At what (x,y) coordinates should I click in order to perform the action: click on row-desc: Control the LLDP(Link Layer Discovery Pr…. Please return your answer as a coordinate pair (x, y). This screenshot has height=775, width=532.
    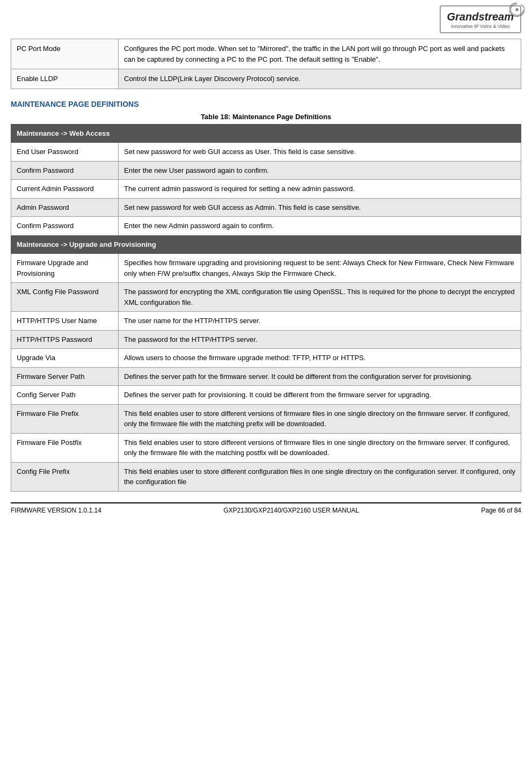
    Looking at the image, I should click on (320, 79).